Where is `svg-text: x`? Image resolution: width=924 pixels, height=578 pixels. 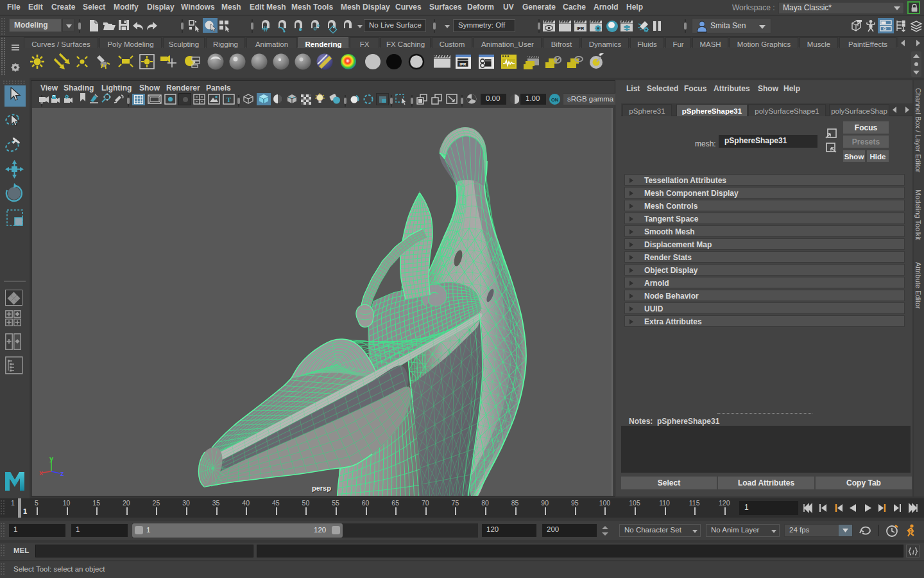
svg-text: x is located at coordinates (41, 473).